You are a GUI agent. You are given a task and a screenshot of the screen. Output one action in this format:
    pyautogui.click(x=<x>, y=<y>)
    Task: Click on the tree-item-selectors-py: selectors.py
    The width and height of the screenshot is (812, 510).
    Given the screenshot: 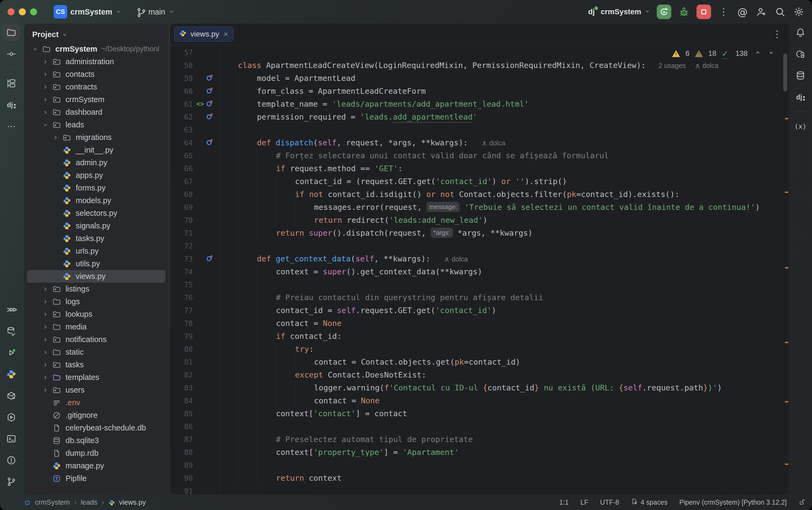 What is the action you would take?
    pyautogui.click(x=96, y=213)
    